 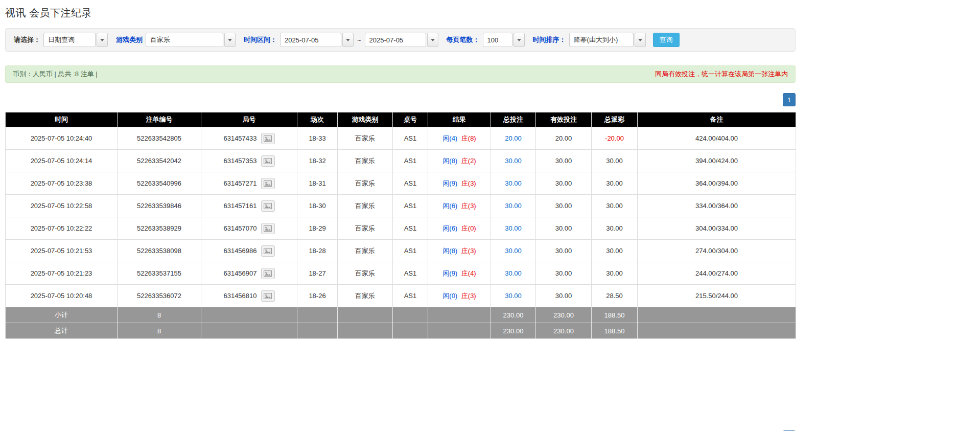 I want to click on session-cell: 18-26, so click(x=318, y=296).